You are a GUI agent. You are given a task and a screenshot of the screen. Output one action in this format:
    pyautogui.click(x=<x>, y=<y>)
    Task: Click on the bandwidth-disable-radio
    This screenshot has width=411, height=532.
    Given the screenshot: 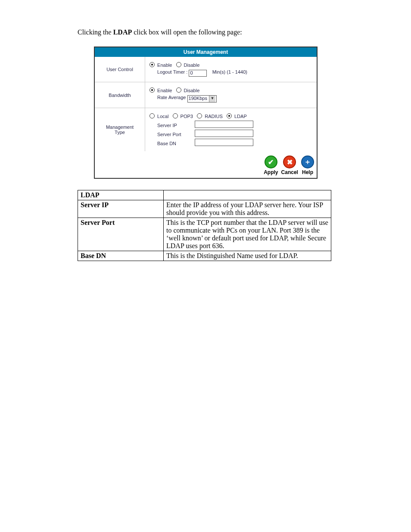 What is the action you would take?
    pyautogui.click(x=179, y=90)
    